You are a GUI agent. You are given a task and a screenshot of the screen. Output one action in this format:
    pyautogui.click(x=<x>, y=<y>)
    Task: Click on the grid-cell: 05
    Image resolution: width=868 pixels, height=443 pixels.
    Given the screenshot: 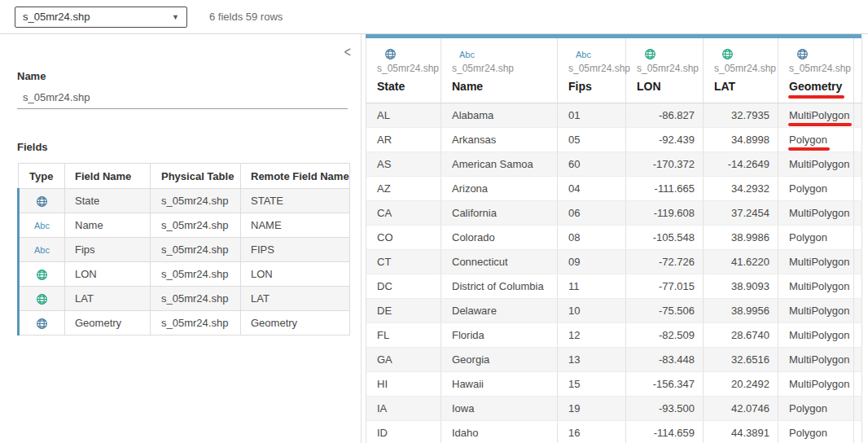 What is the action you would take?
    pyautogui.click(x=592, y=140)
    